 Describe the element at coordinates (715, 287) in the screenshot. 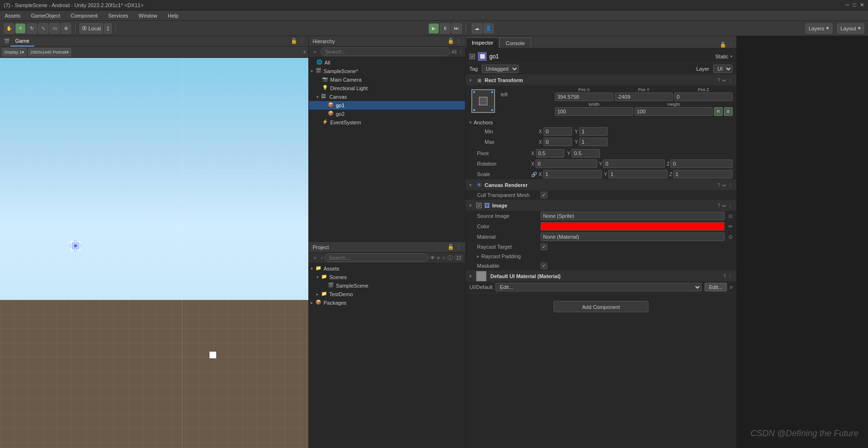

I see `shader-edit-btn: Edit...` at that location.